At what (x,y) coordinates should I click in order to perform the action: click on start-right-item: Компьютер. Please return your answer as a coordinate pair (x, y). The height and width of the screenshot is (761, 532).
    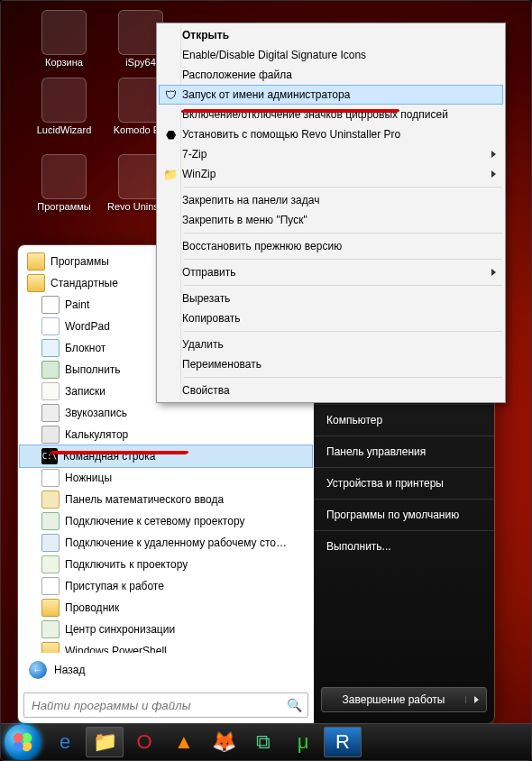
    Looking at the image, I should click on (404, 420).